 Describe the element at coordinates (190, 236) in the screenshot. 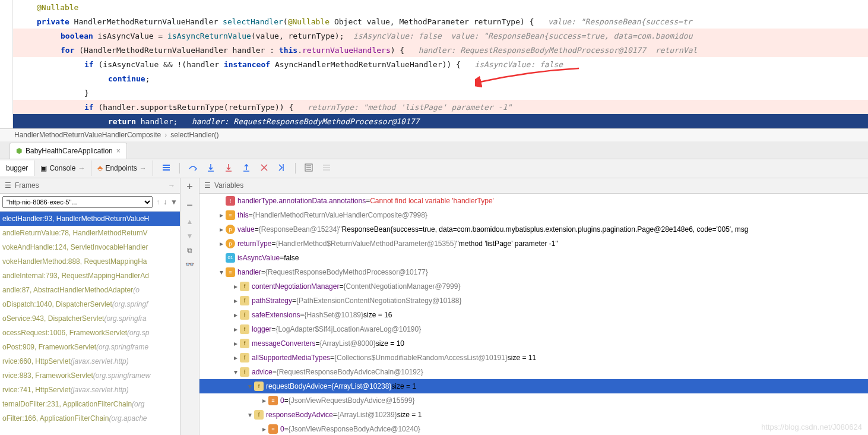

I see `move-down-icon: ▼` at that location.